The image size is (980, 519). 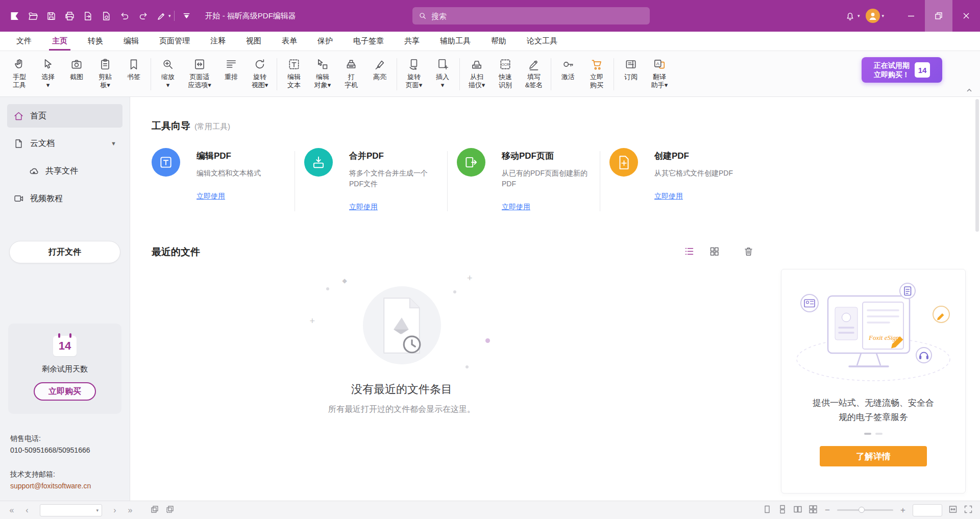 I want to click on sidebar-item-shared-files: 共享文件, so click(x=65, y=171).